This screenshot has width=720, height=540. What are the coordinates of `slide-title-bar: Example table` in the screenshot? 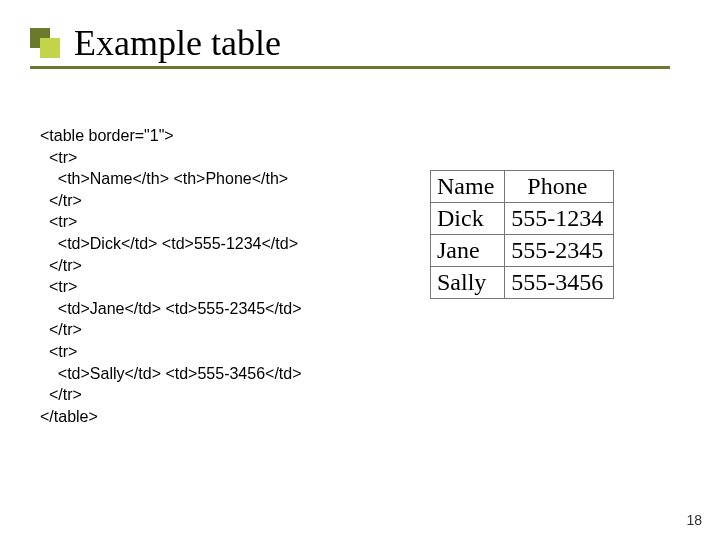 It's located at (156, 43).